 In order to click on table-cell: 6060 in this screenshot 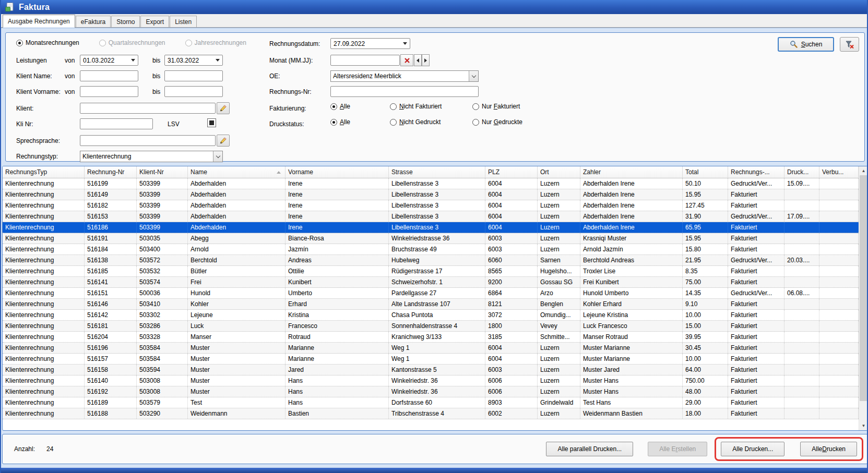, I will do `click(512, 260)`.